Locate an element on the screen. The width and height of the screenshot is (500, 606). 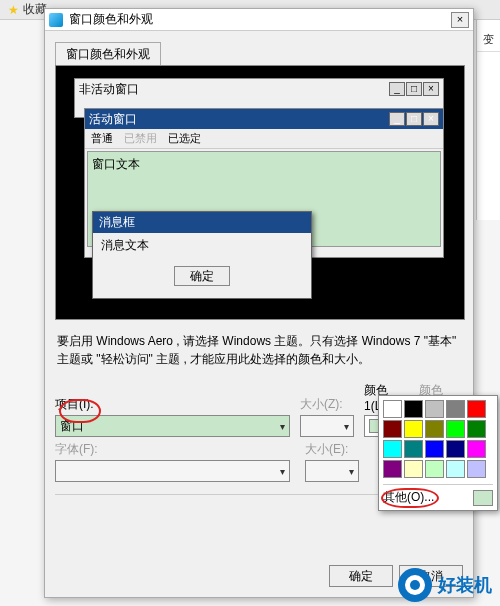
item-value: 窗口 is located at coordinates (72, 426).